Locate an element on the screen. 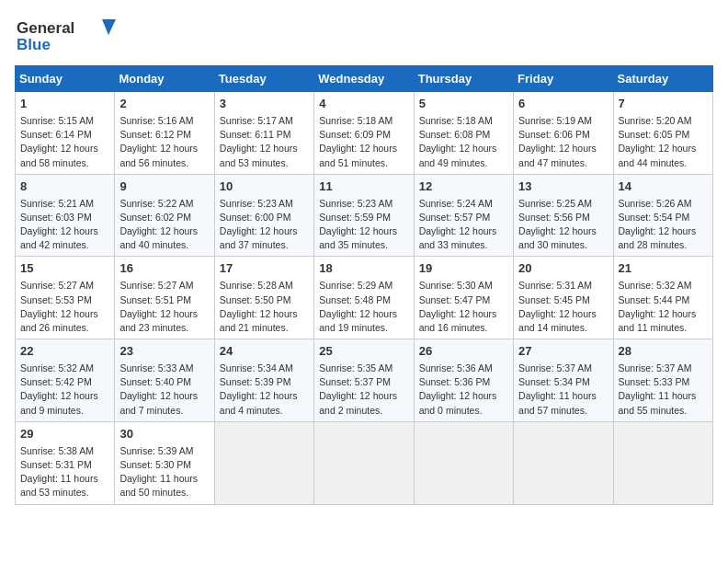 Image resolution: width=728 pixels, height=563 pixels. sunrise-text: Sunrise: 5:16 AM is located at coordinates (156, 121).